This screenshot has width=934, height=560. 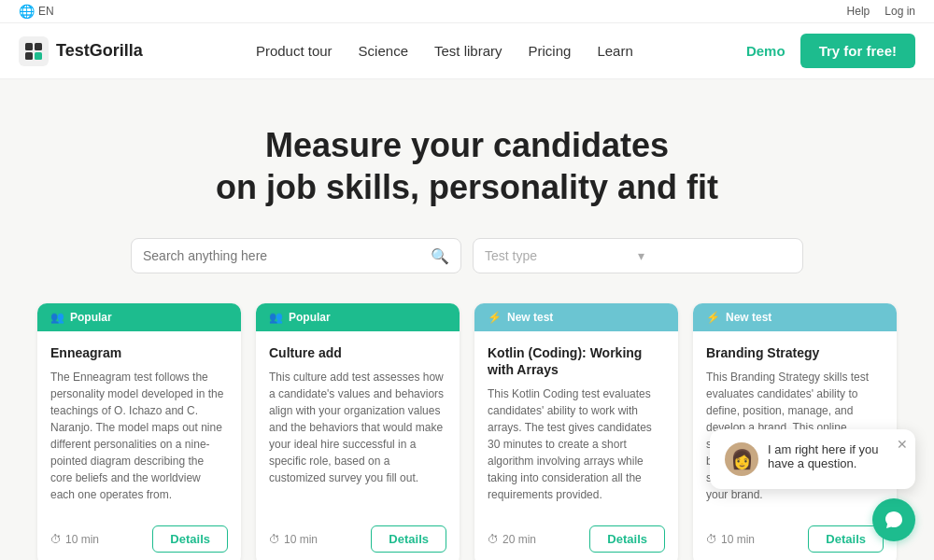 I want to click on nav-test-library: Test library, so click(x=469, y=50).